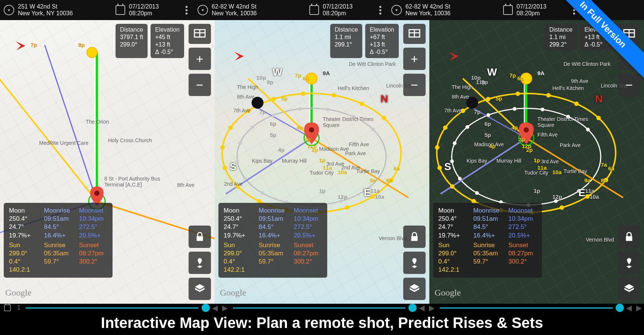 Image resolution: width=644 pixels, height=335 pixels. I want to click on map-label: Turtle Bay, so click(575, 171).